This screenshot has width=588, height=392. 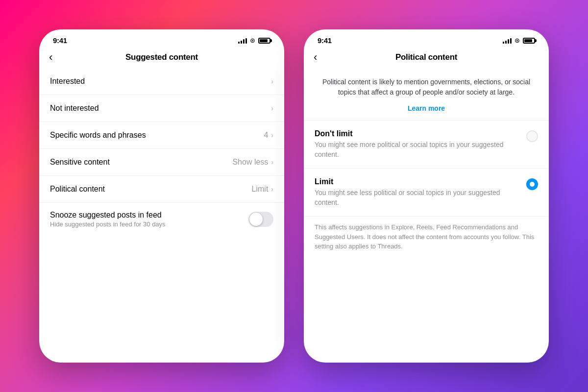 I want to click on radio-subtitle-limit: You might see less political or social t…, so click(x=416, y=198).